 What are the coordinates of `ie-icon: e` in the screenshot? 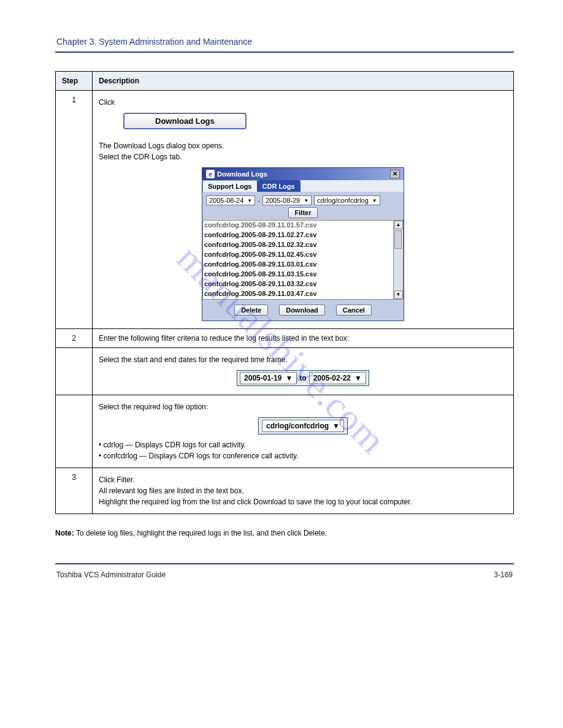 It's located at (210, 174).